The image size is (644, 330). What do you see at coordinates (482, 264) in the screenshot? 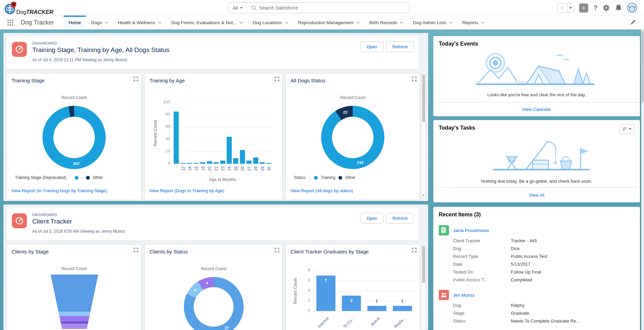
I see `field-label: Date` at bounding box center [482, 264].